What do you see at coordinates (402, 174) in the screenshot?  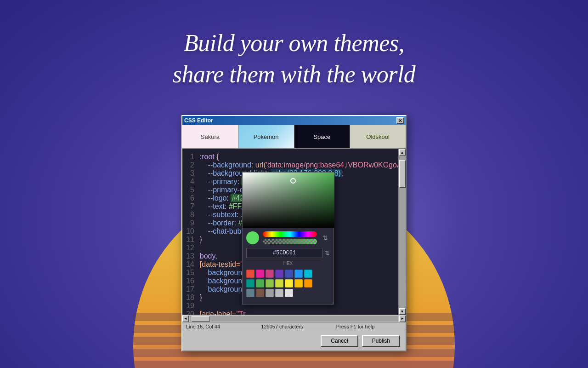 I see `scrollbar-thumb` at bounding box center [402, 174].